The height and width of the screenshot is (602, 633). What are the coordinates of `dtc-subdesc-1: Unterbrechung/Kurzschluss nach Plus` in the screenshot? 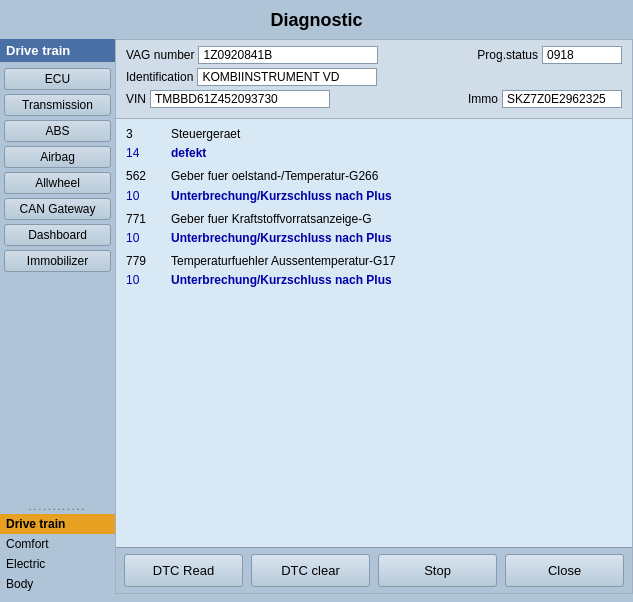 It's located at (282, 196).